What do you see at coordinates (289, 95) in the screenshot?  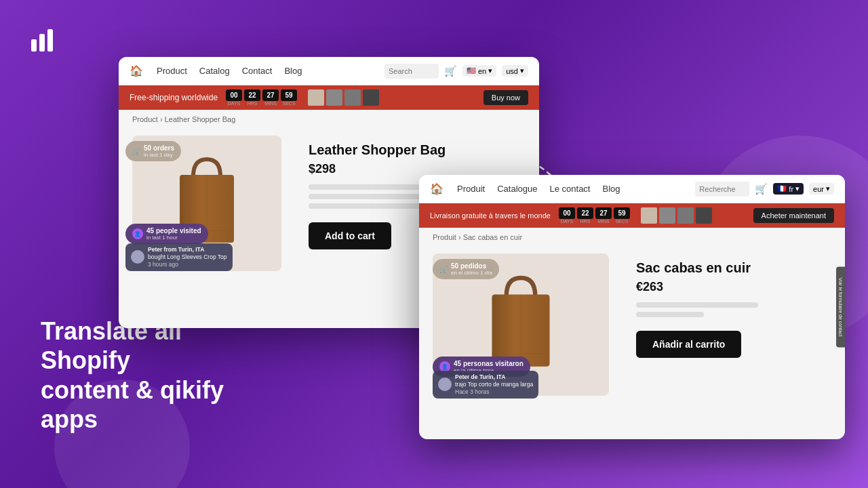 I see `secs-block-en: 59` at bounding box center [289, 95].